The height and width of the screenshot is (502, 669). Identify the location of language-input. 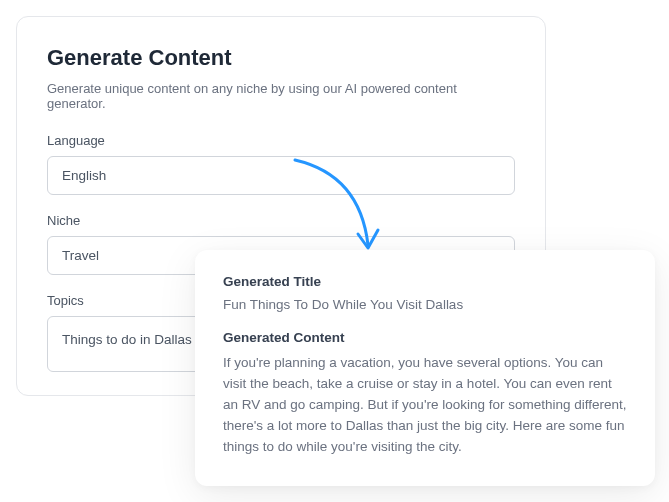
(281, 176).